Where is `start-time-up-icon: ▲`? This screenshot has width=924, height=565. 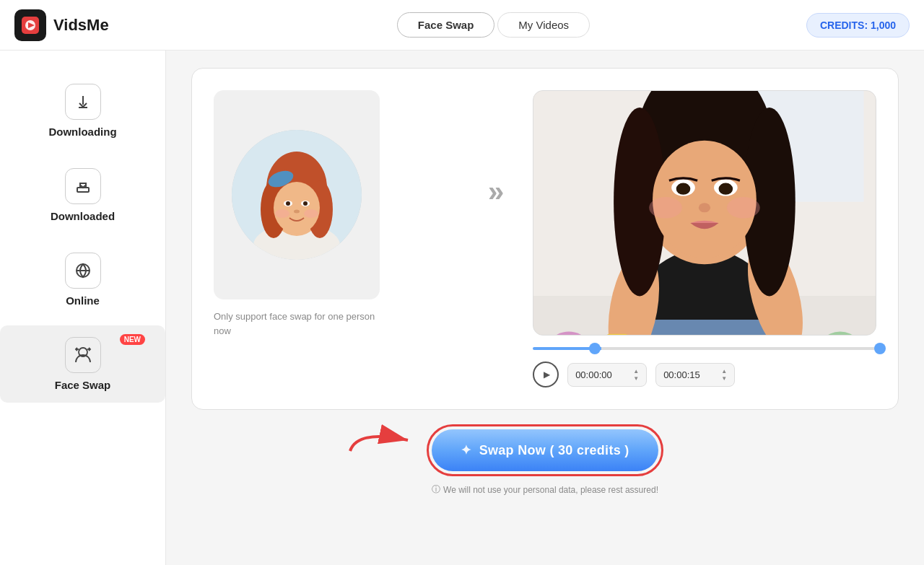 start-time-up-icon: ▲ is located at coordinates (636, 371).